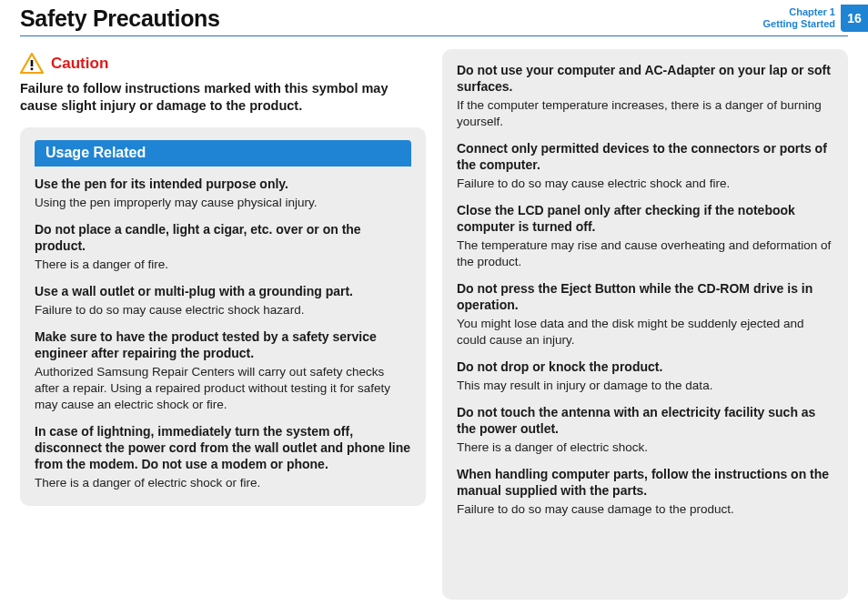 This screenshot has width=868, height=616. What do you see at coordinates (223, 389) in the screenshot?
I see `item-body: Authorized Samsung Repair Centers will c…` at bounding box center [223, 389].